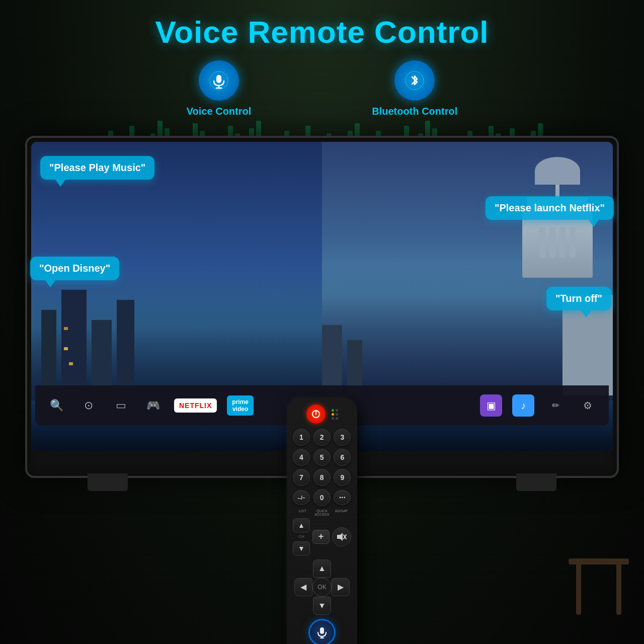 The width and height of the screenshot is (644, 644). Describe the element at coordinates (342, 477) in the screenshot. I see `key-9: 9` at that location.